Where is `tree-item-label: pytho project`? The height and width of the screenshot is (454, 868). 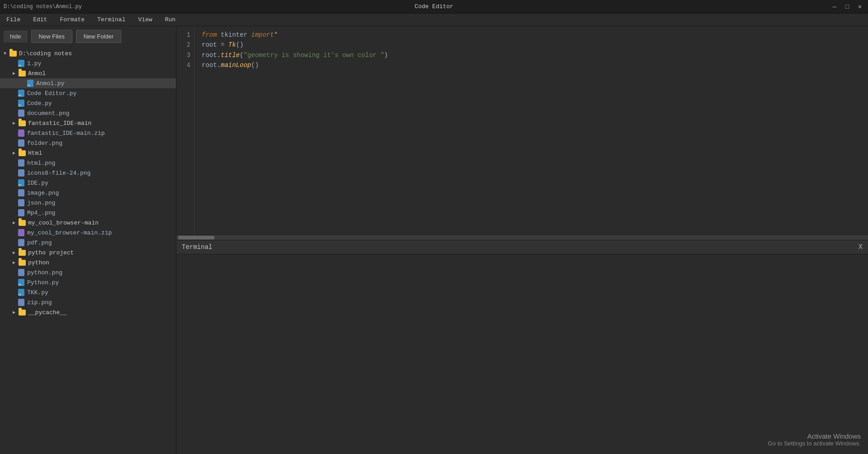 tree-item-label: pytho project is located at coordinates (51, 253).